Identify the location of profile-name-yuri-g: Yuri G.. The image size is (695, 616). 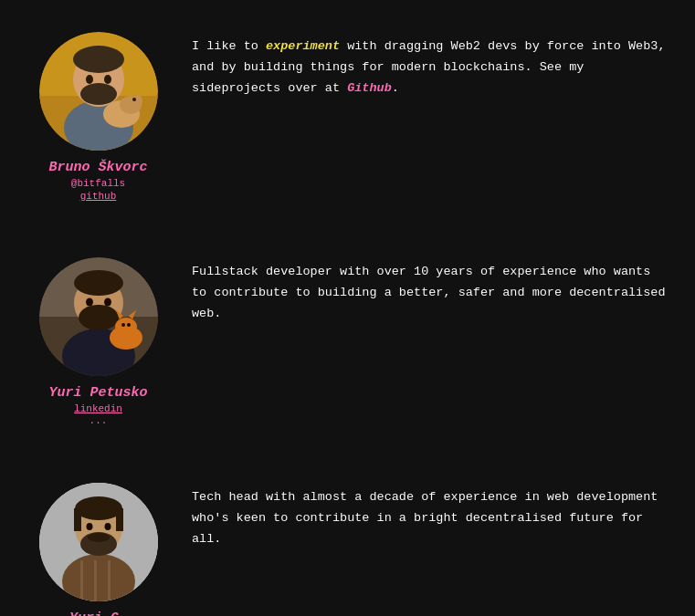
(99, 613).